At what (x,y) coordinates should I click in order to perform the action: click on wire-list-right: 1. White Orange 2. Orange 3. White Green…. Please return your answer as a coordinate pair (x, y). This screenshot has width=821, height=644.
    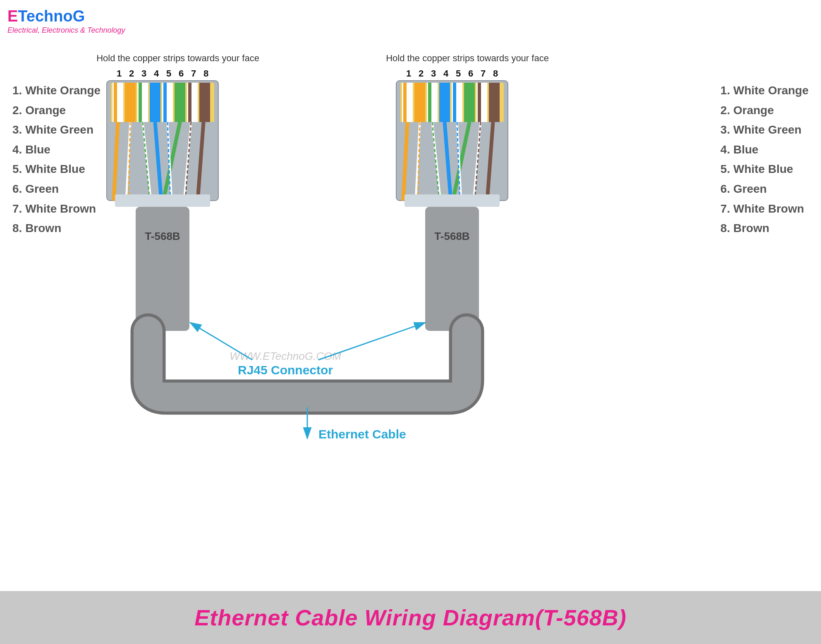
    Looking at the image, I should click on (764, 160).